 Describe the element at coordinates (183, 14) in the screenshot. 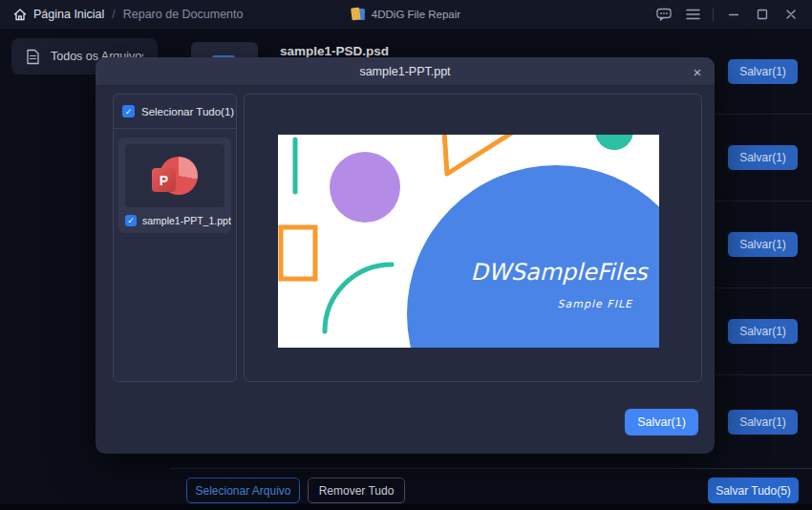

I see `breadcrumb-current: Reparo de Documento` at that location.